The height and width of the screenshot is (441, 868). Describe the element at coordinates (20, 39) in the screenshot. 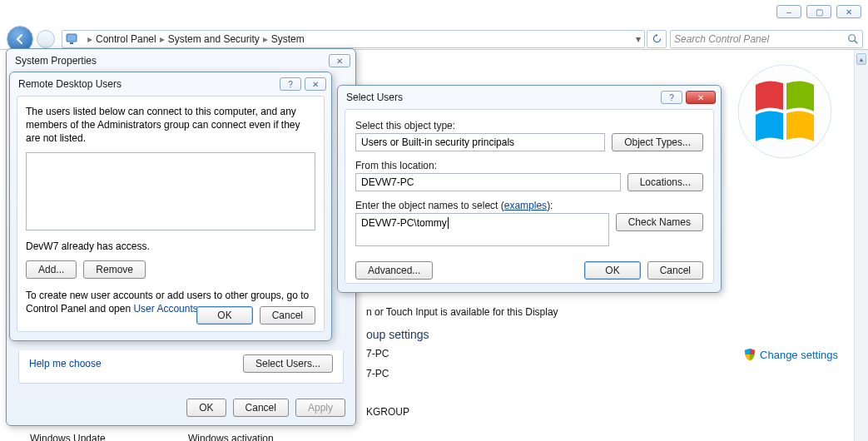

I see `arrow-left-icon` at that location.